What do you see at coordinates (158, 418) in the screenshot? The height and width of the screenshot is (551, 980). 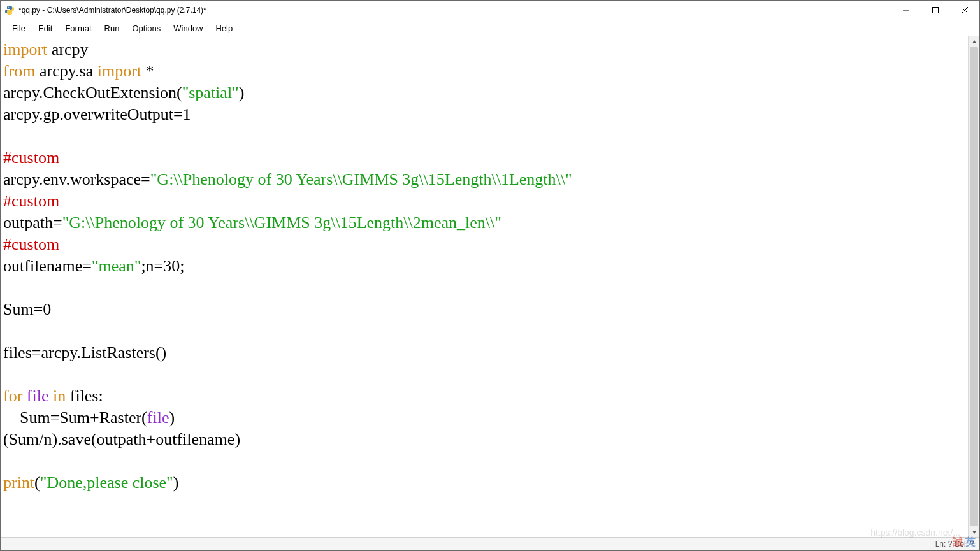 I see `var-file2: file` at bounding box center [158, 418].